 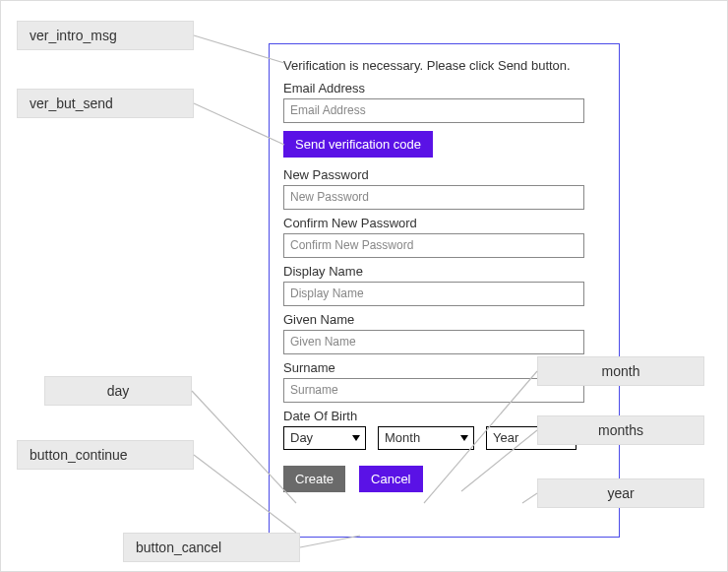 I want to click on callout-ver-intro-msg: ver_intro_msg, so click(x=105, y=35).